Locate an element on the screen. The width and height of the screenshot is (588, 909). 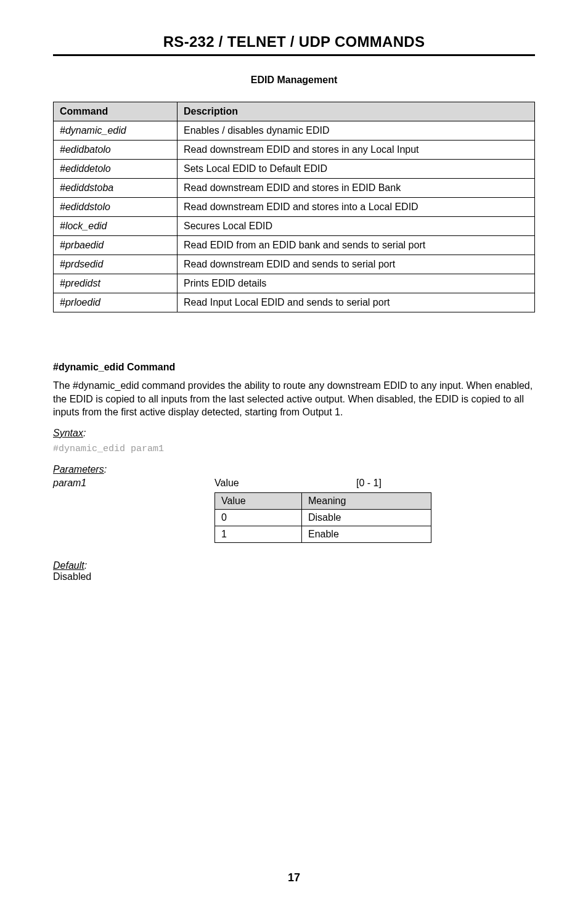
command-detail-description: The #dynamic_edid command provides the a… is located at coordinates (294, 399).